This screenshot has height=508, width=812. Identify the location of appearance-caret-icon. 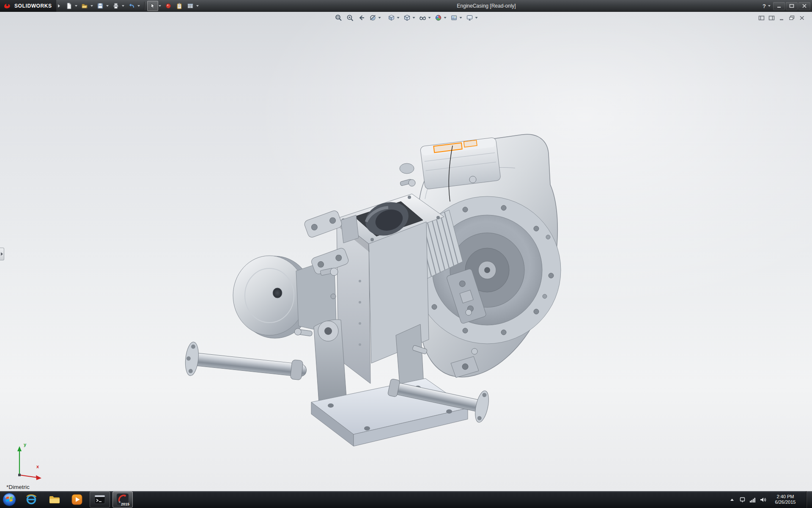
(445, 18).